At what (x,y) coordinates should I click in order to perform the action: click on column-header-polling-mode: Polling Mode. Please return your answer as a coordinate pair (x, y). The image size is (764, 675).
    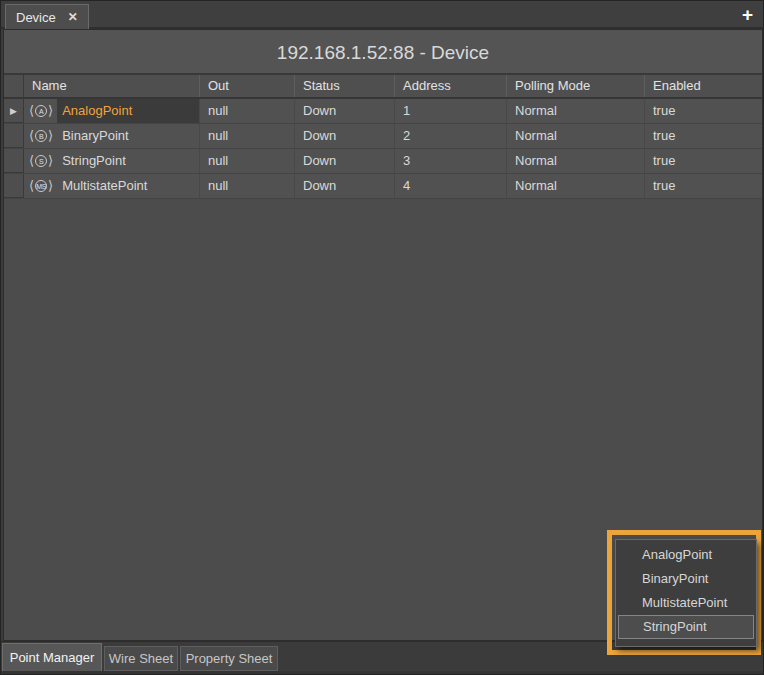
    Looking at the image, I should click on (575, 86).